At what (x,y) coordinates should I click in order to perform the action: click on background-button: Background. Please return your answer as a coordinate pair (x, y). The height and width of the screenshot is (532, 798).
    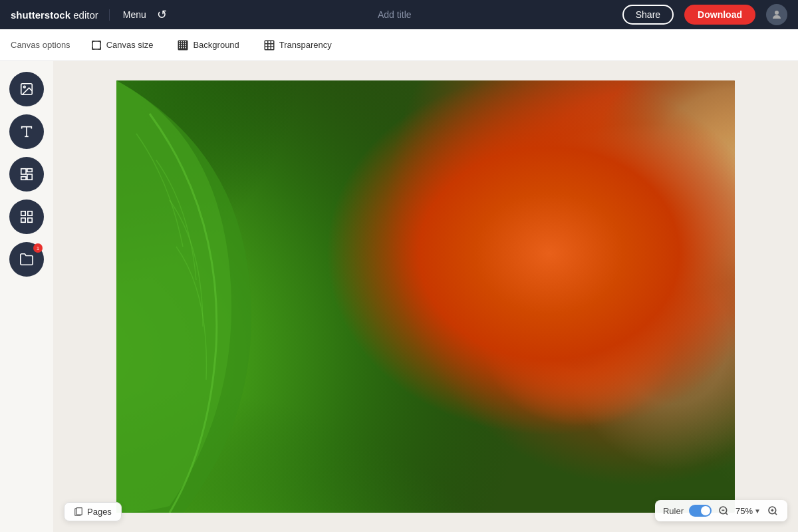
    Looking at the image, I should click on (207, 45).